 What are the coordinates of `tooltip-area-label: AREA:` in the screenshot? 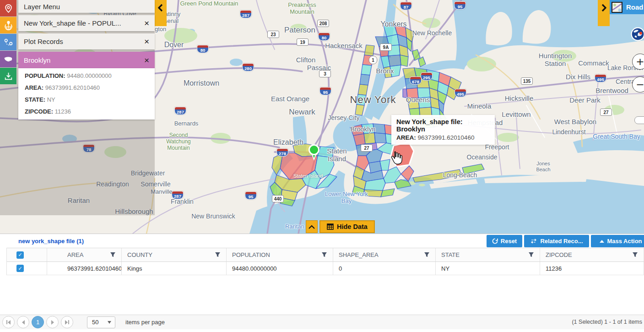 It's located at (406, 137).